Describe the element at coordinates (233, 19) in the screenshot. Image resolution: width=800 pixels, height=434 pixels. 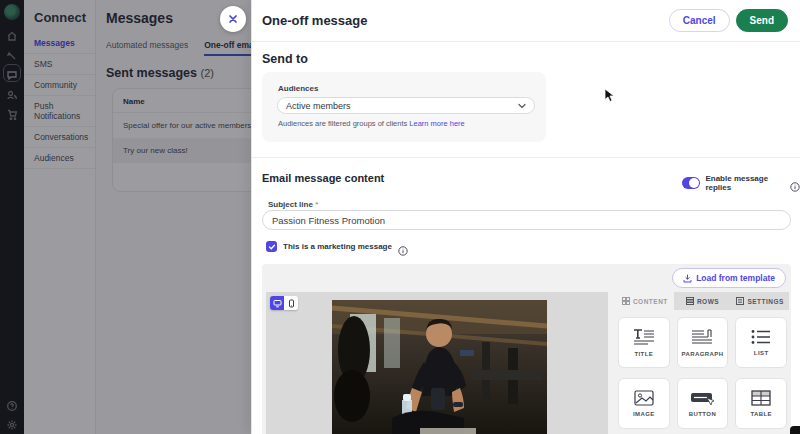
I see `close-icon` at that location.